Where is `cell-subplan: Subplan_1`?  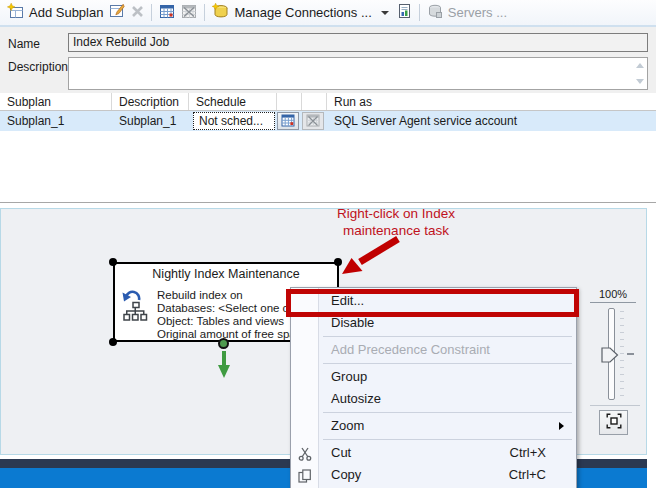
cell-subplan: Subplan_1 is located at coordinates (56, 121).